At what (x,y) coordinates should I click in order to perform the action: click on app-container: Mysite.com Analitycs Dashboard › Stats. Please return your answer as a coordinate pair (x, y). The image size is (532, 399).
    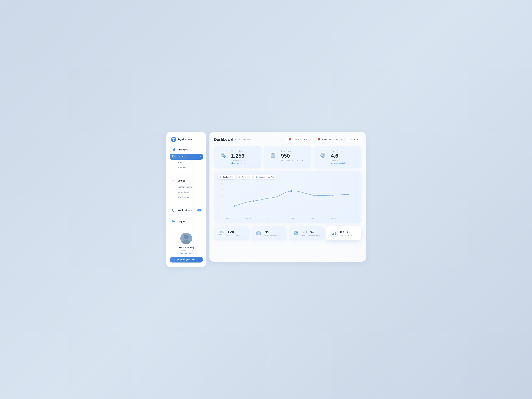
    Looking at the image, I should click on (266, 200).